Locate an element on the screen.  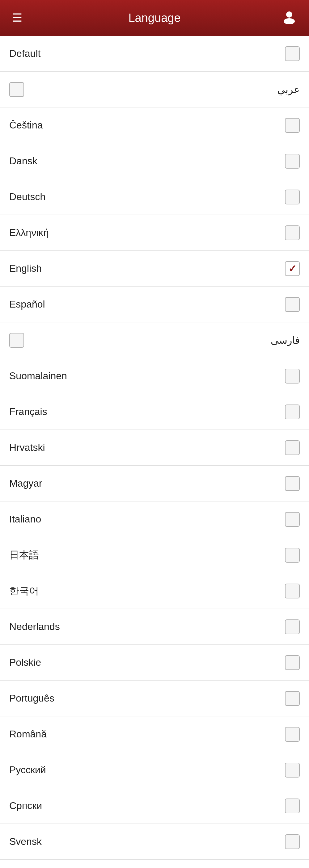
language-label-swedish: Svensk is located at coordinates (26, 842).